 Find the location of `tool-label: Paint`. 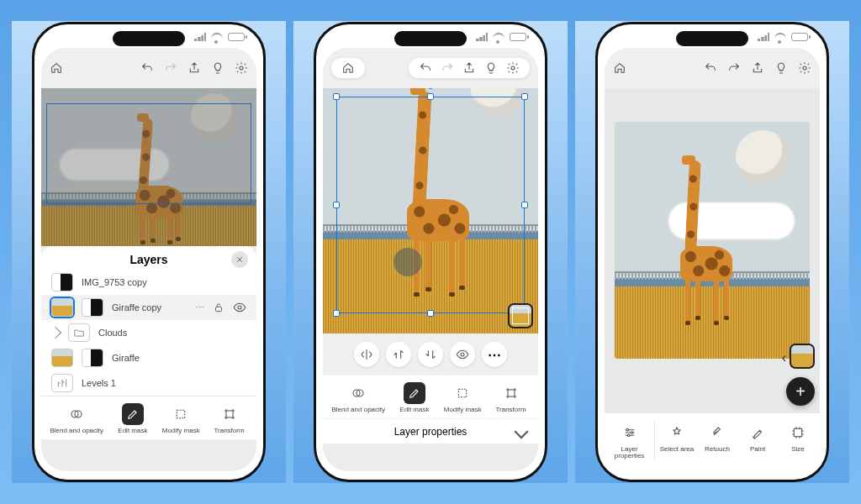

tool-label: Paint is located at coordinates (758, 449).